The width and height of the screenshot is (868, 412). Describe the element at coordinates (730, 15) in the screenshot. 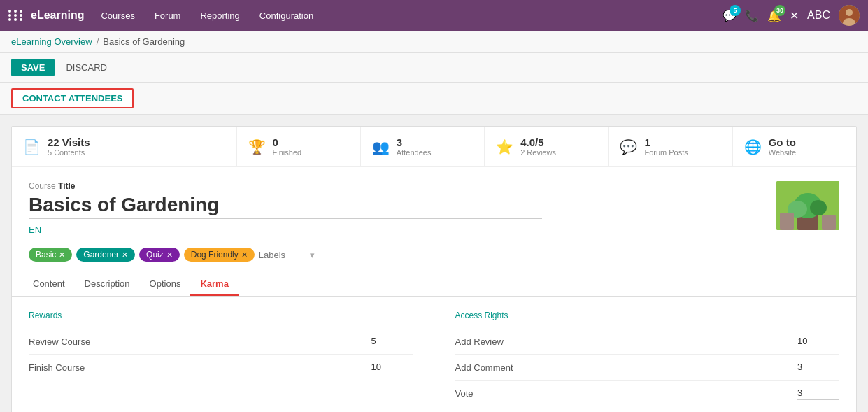

I see `chat-icon: 💬 5` at that location.